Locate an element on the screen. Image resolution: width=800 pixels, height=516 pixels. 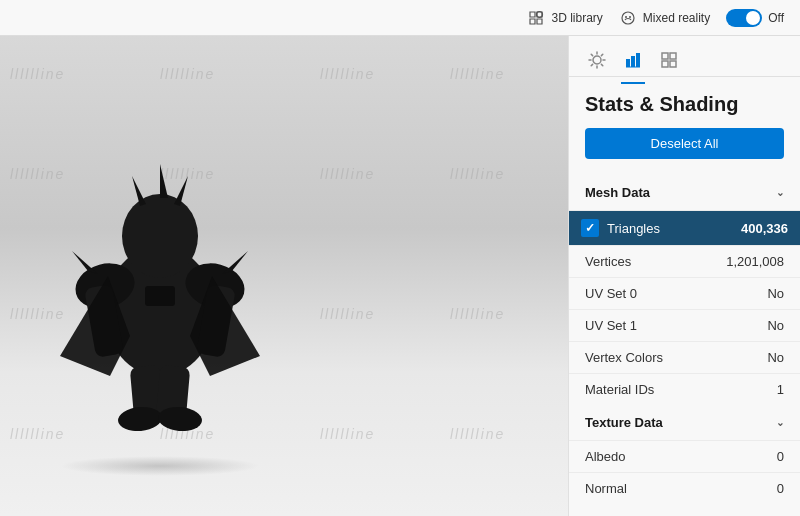
row-value: 1,201,008 is located at coordinates (755, 262).